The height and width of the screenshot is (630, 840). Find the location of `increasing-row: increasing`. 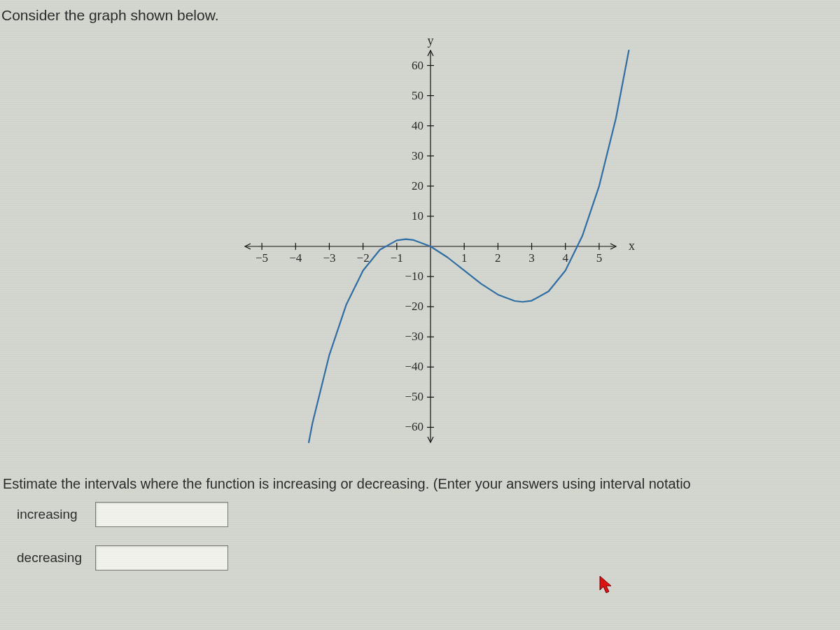

increasing-row: increasing is located at coordinates (428, 514).